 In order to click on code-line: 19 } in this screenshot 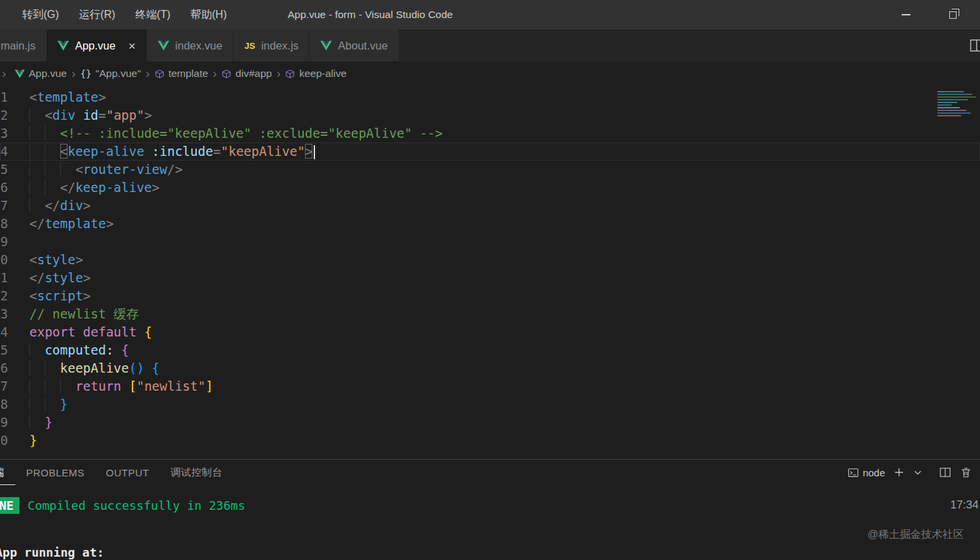, I will do `click(490, 423)`.